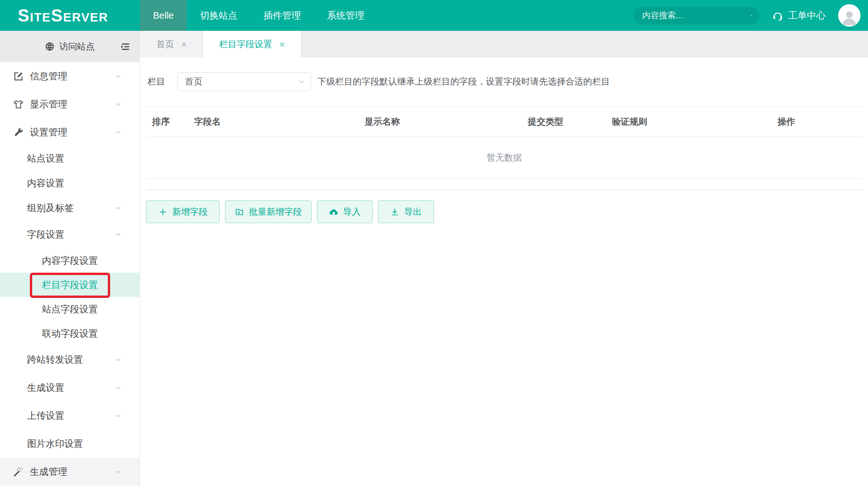 The height and width of the screenshot is (487, 868). Describe the element at coordinates (70, 76) in the screenshot. I see `sidebar-item-info-management: 信息管理` at that location.